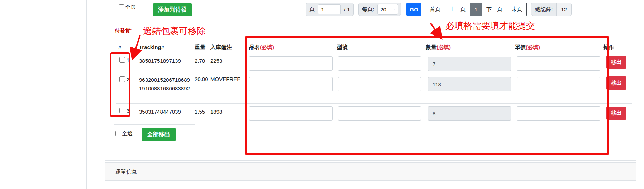 The image size is (644, 189). I want to click on prev-page-button: 上一頁, so click(458, 9).